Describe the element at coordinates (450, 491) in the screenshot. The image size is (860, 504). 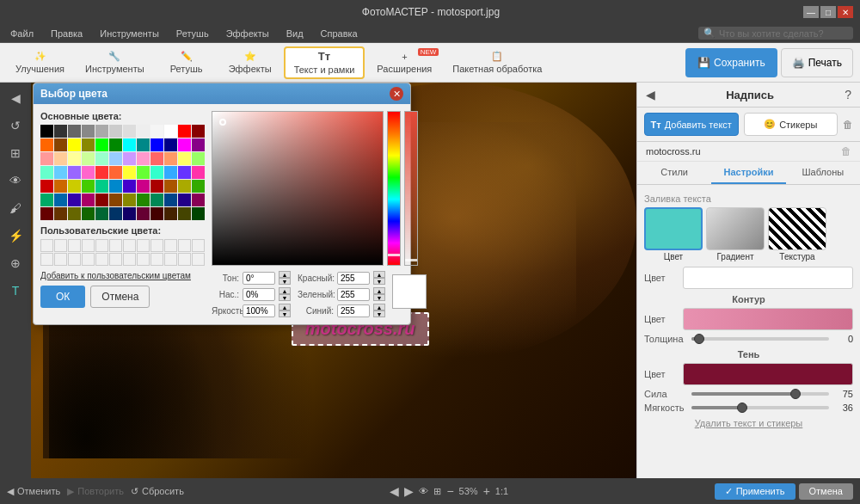
I see `zoom-minus-btn: −` at that location.